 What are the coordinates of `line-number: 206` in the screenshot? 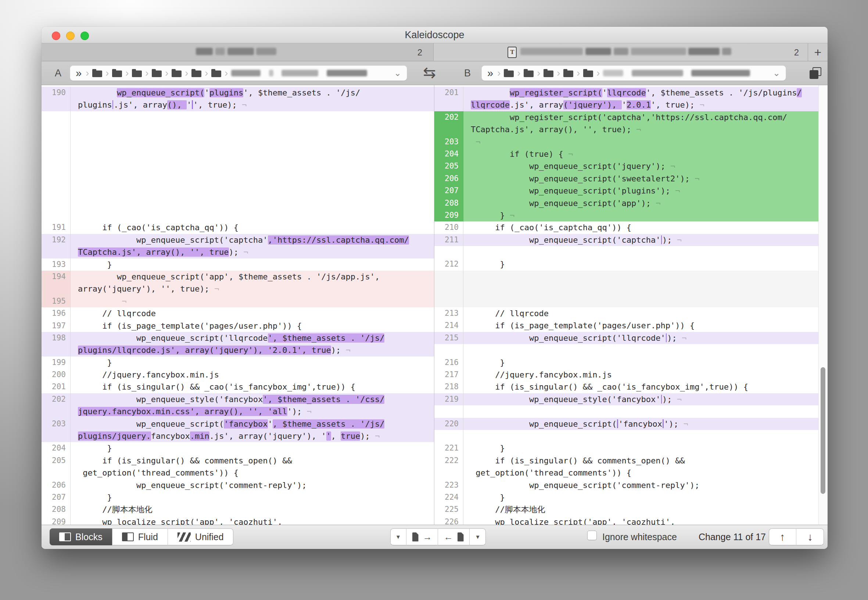 It's located at (53, 485).